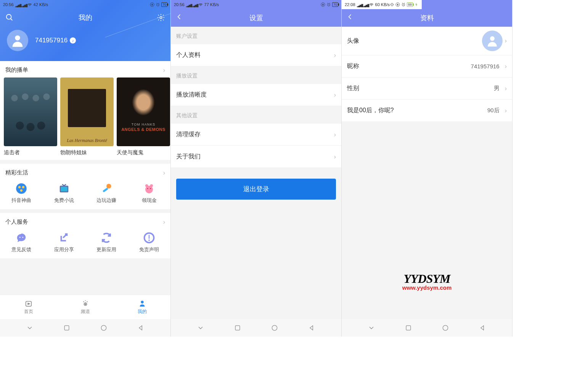 This screenshot has height=392, width=588. I want to click on item-clear-cache: 清理缓存 ›, so click(256, 135).